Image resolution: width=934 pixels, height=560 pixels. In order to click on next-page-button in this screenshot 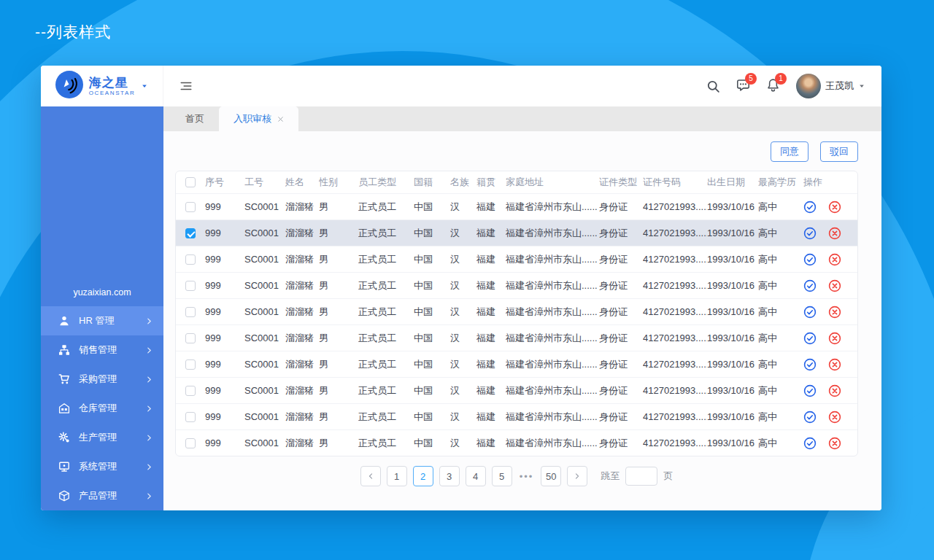, I will do `click(577, 476)`.